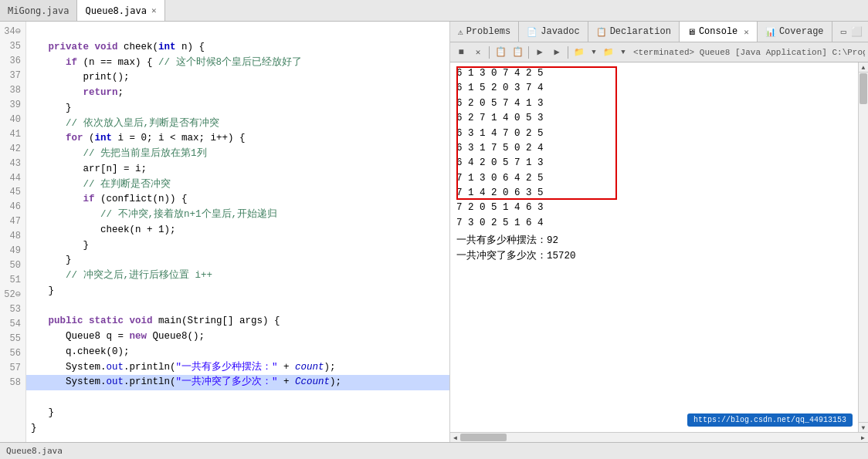  What do you see at coordinates (718, 32) in the screenshot?
I see `tab-console: 🖥 Console ✕` at bounding box center [718, 32].